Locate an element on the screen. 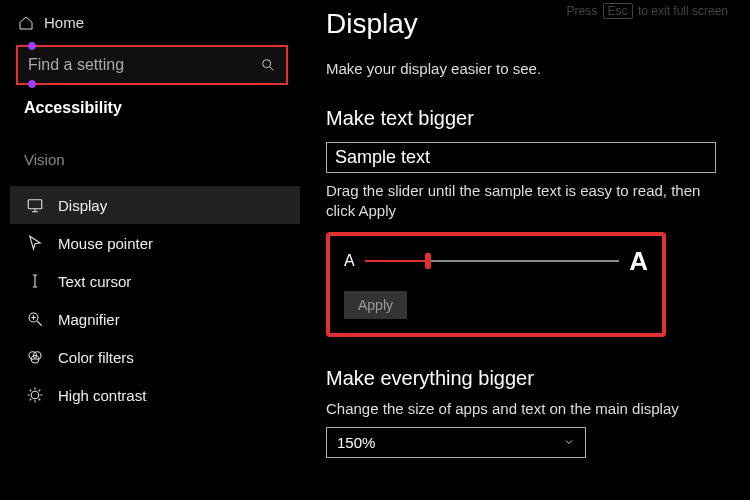 This screenshot has width=750, height=500. esc-key-icon: Esc is located at coordinates (618, 11).